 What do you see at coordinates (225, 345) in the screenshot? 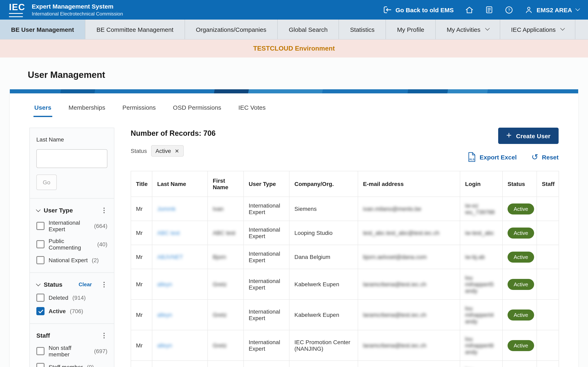
I see `cell-first-name: Gretz` at bounding box center [225, 345].